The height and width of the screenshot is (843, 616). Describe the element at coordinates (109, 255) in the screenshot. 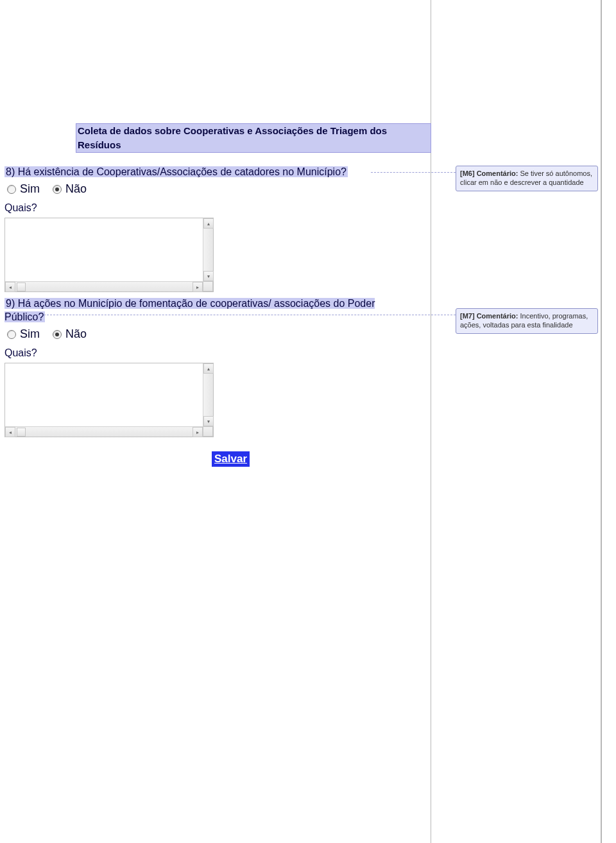

I see `q8-textarea: ▴ ▾ ◂ ▸` at that location.